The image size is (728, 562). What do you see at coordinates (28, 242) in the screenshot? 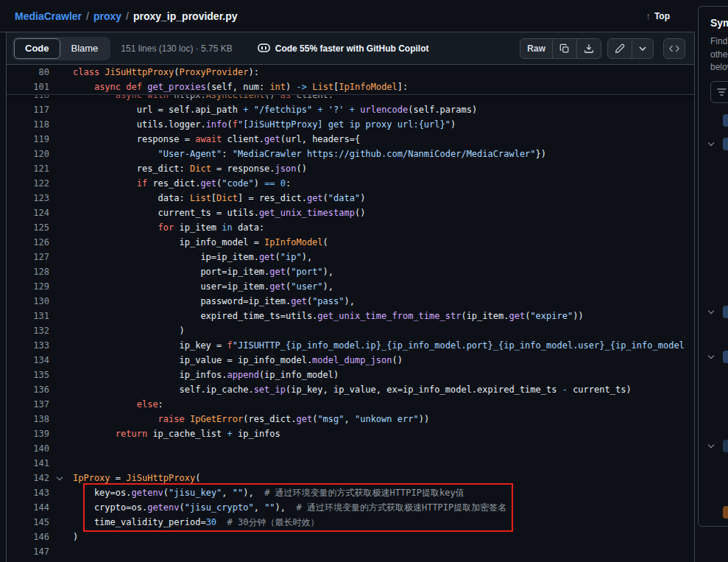
I see `line-number: 126` at bounding box center [28, 242].